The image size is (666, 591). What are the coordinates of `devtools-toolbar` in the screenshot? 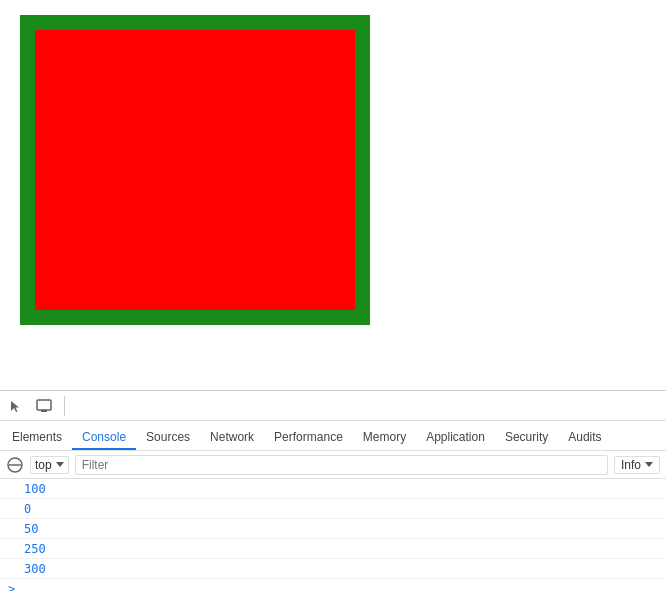 It's located at (333, 406).